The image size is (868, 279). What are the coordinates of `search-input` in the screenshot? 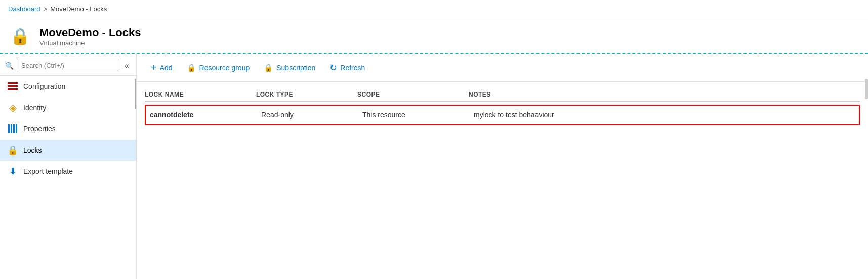 It's located at (68, 66).